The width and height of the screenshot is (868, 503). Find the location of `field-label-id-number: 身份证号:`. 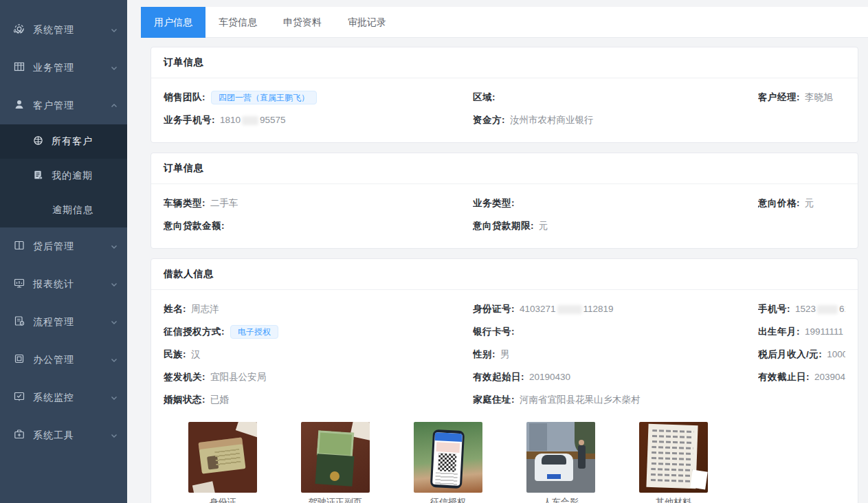

field-label-id-number: 身份证号: is located at coordinates (493, 309).